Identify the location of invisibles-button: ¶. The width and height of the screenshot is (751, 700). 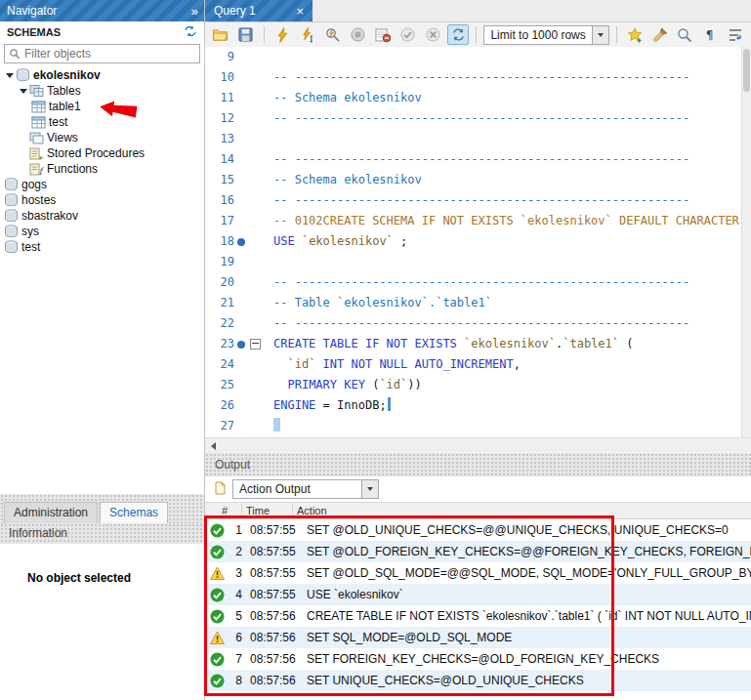
(711, 35).